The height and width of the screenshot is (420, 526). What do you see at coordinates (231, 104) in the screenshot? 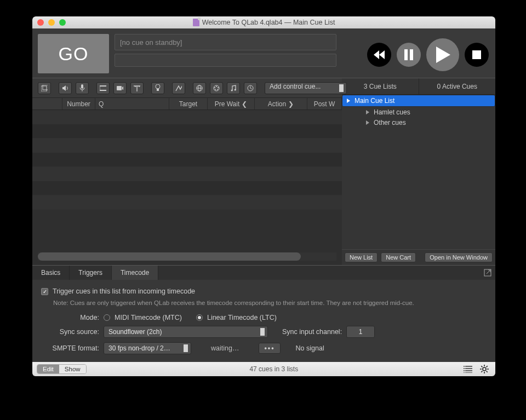
I see `col-prewait: Pre Wait❮` at bounding box center [231, 104].